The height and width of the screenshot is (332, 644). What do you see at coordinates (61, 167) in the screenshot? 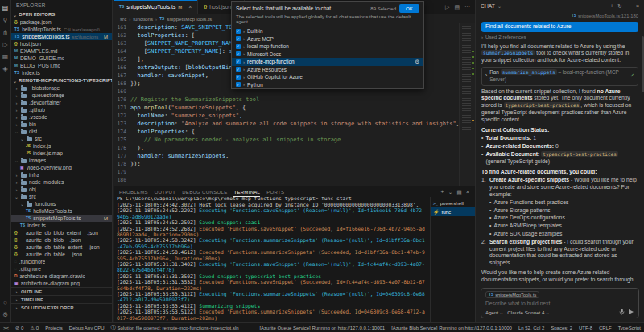
I see `tree-item: ▣video-overview.png` at bounding box center [61, 167].